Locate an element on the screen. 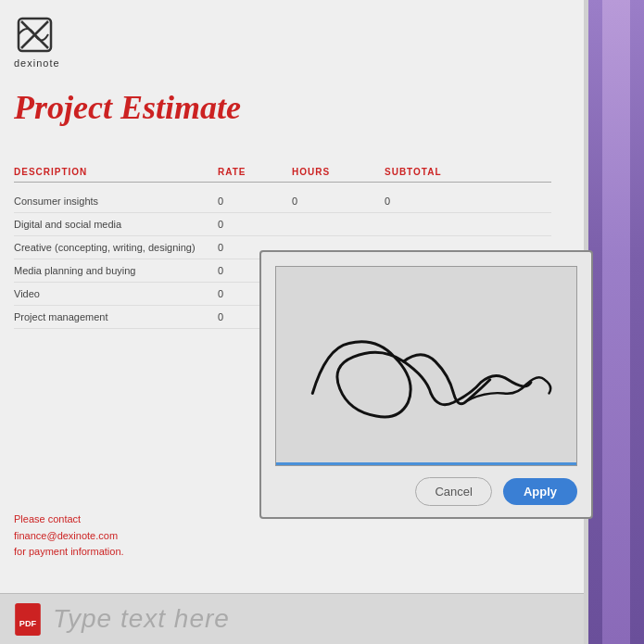 The image size is (644, 644). signature-drawing is located at coordinates (426, 366).